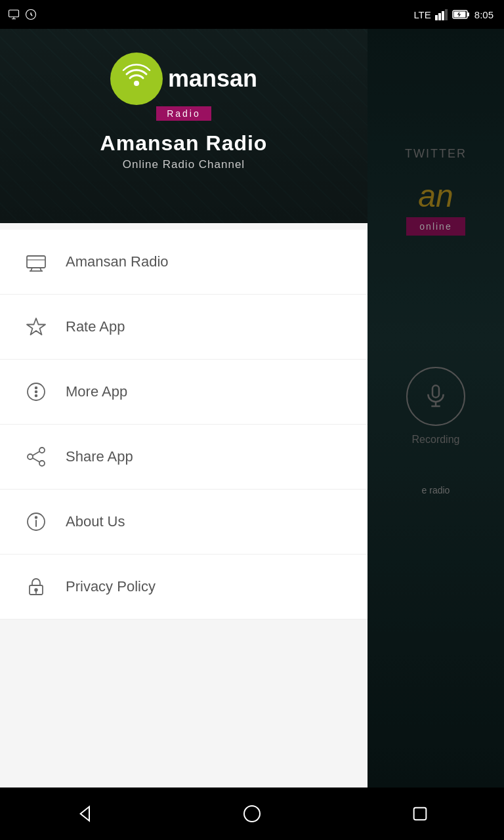 The image size is (504, 840). Describe the element at coordinates (252, 14) in the screenshot. I see `status-bar: LTE 8:05` at that location.